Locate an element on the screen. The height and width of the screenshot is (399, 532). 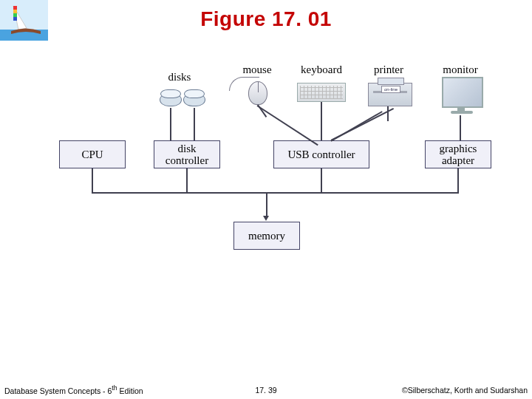
label-mouse: mouse is located at coordinates (257, 69).